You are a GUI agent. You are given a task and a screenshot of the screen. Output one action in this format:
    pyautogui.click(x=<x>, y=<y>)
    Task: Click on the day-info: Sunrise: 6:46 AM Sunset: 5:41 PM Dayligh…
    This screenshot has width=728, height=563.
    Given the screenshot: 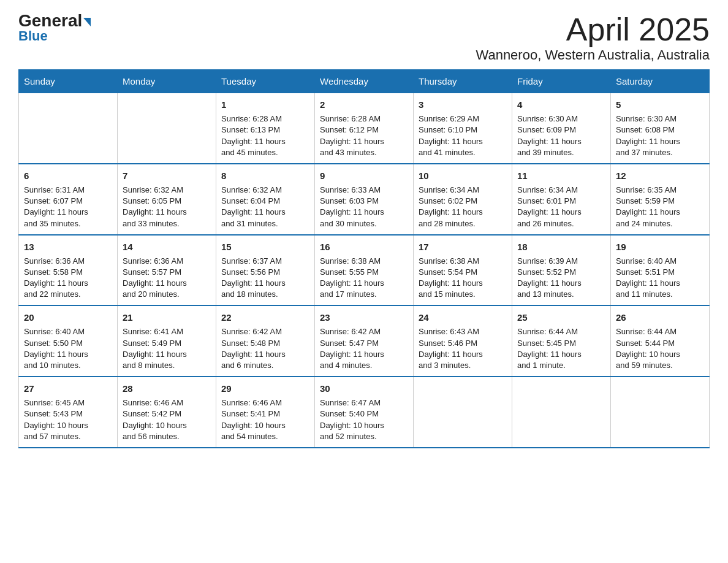 What is the action you would take?
    pyautogui.click(x=265, y=419)
    